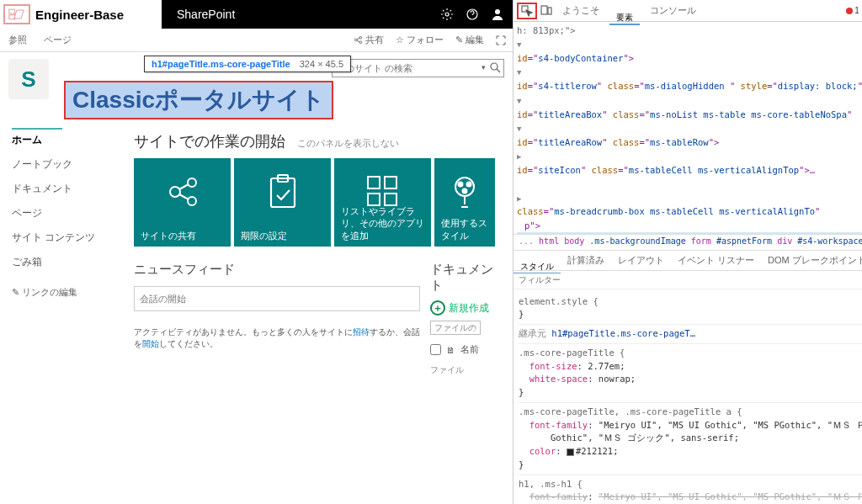  Describe the element at coordinates (382, 224) in the screenshot. I see `tile-label: リストやライブラリ、その他のアプリを追加` at that location.